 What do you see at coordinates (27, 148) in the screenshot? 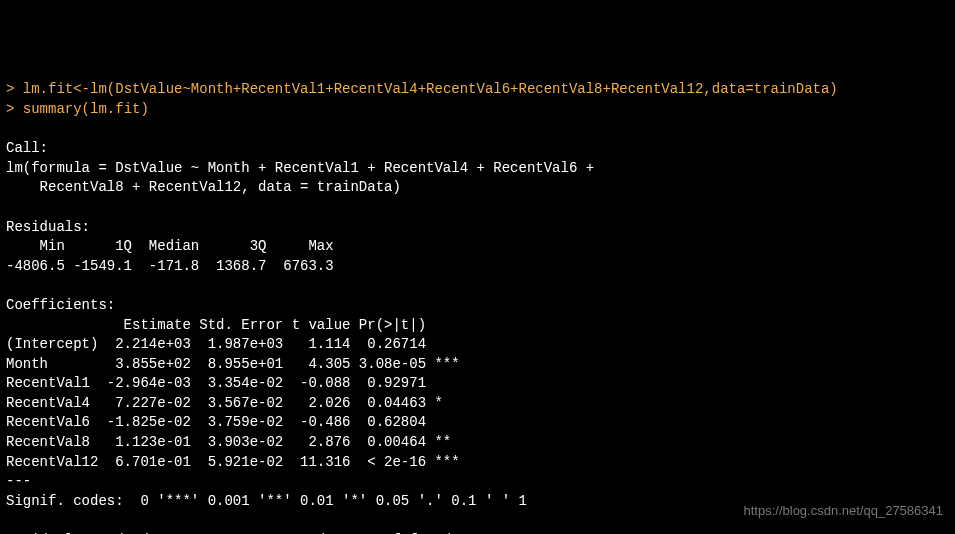
I see `call-header: Call:` at bounding box center [27, 148].